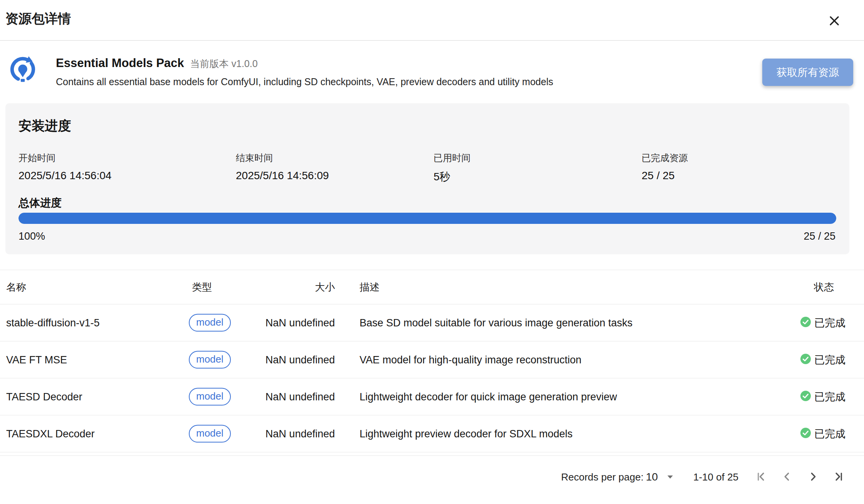 The width and height of the screenshot is (864, 504). I want to click on page-range-label: 1-10 of 25, so click(716, 477).